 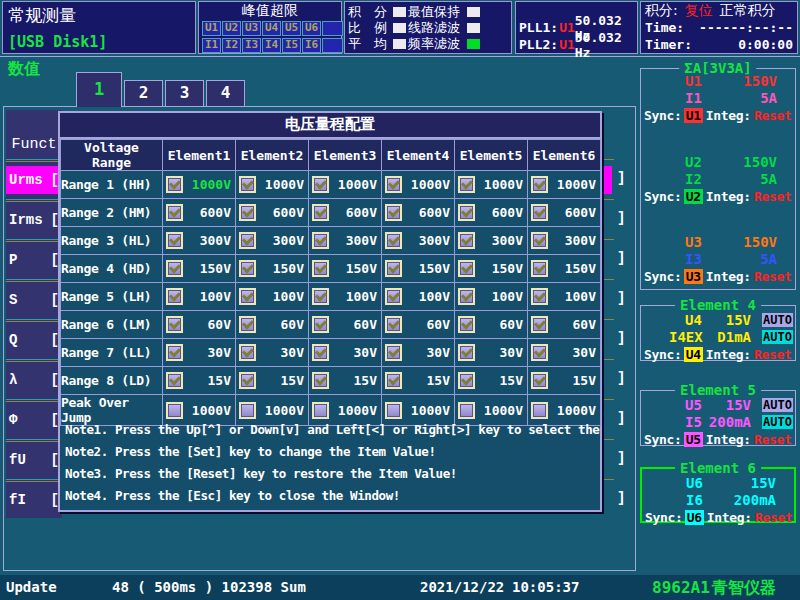 What do you see at coordinates (34, 460) in the screenshot?
I see `function-row-fU: fU[` at bounding box center [34, 460].